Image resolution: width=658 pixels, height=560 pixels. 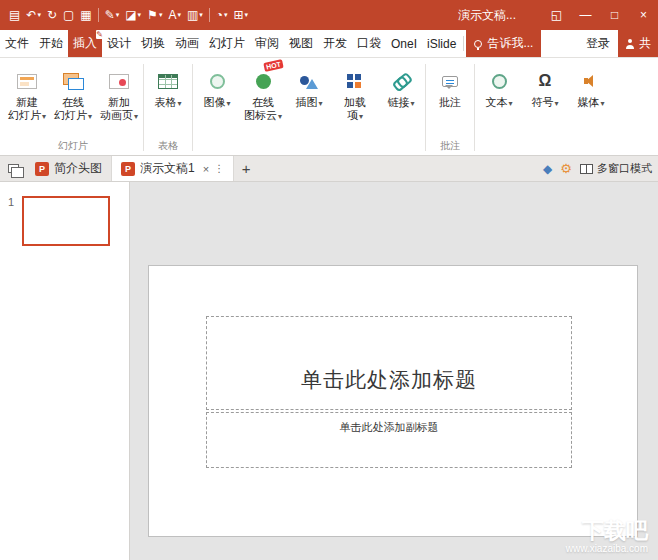 What do you see at coordinates (450, 108) in the screenshot?
I see `ribbon-group-comments: 批注 批注` at bounding box center [450, 108].